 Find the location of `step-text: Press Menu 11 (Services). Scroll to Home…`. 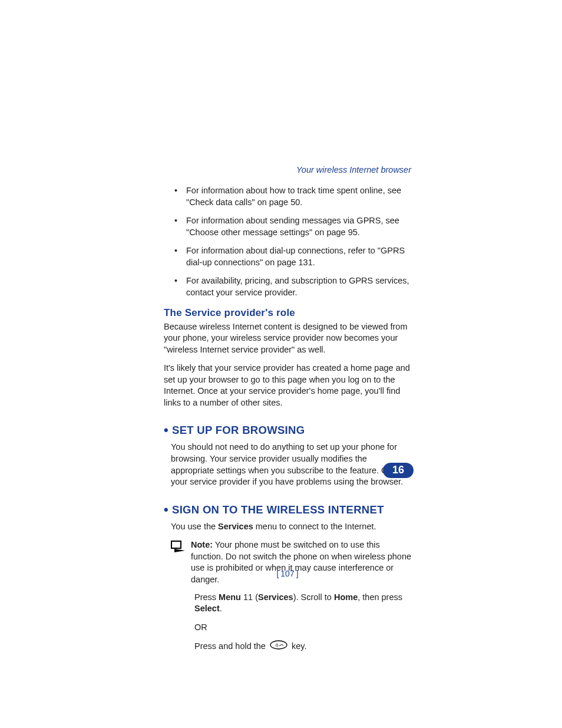

step-text: Press Menu 11 (Services). Scroll to Home… is located at coordinates (303, 604).